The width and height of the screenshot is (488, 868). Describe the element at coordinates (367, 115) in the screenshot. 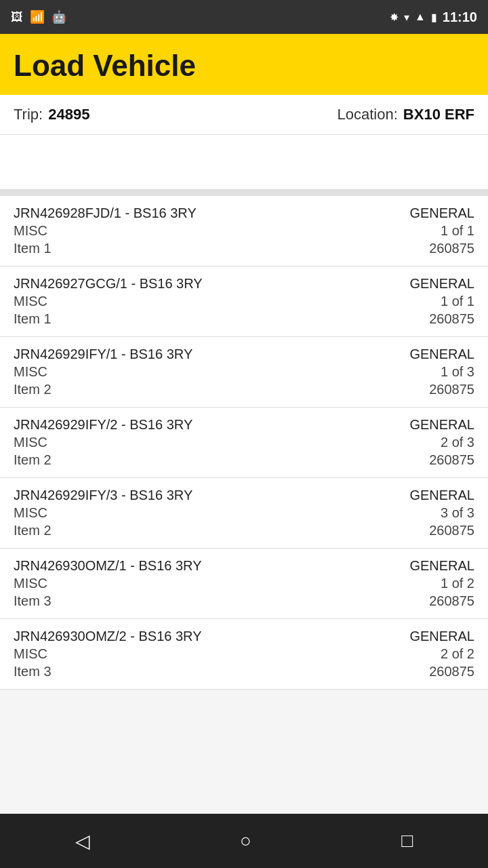

I see `location-label: Location:` at that location.